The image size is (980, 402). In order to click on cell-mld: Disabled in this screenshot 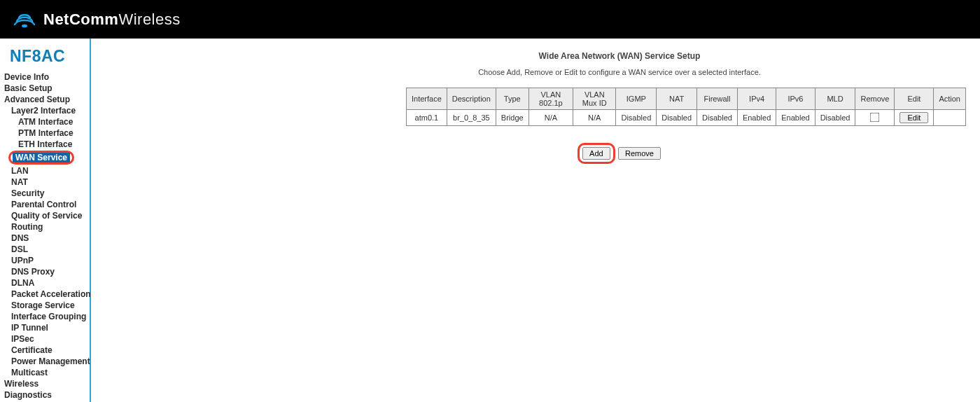, I will do `click(835, 118)`.